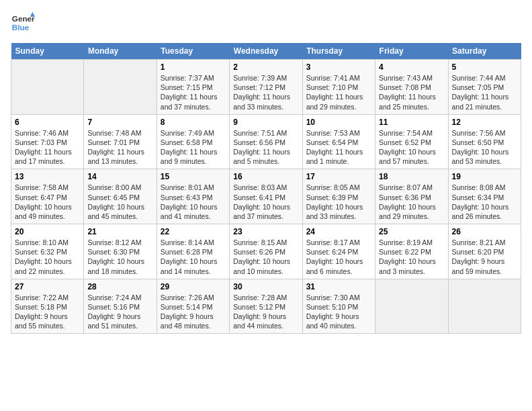 The height and width of the screenshot is (411, 532). What do you see at coordinates (193, 306) in the screenshot?
I see `day-cell: 29Sunrise: 7:26 AM Sunset: 5:14 PM Dayli…` at bounding box center [193, 306].